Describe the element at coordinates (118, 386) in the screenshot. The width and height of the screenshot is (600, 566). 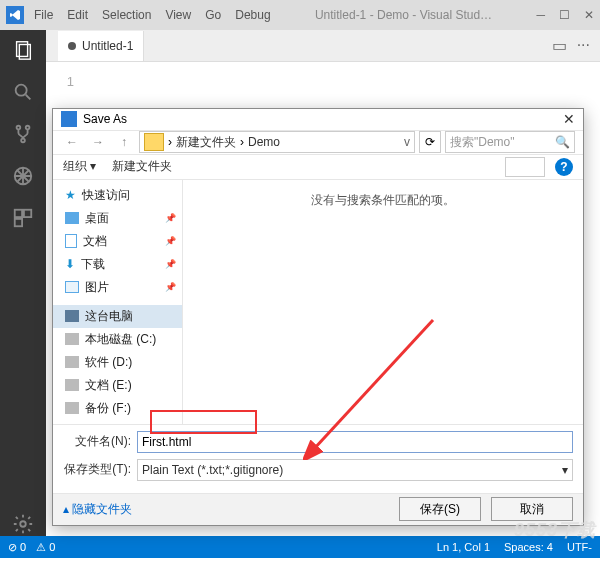
I see `tree-disk-e: 文档 (E:)` at that location.